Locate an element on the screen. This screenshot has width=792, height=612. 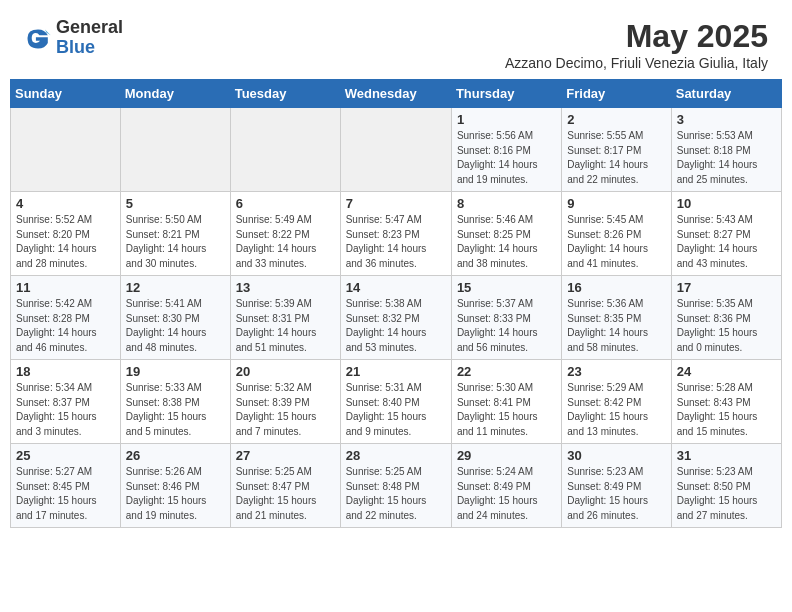
calendar-cell: 15Sunrise: 5:37 AM Sunset: 8:33 PM Dayli… is located at coordinates (506, 318).